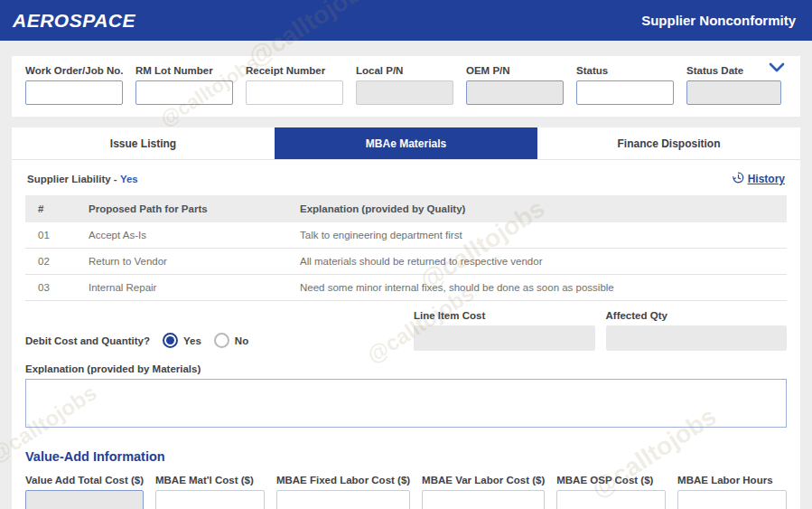 This screenshot has width=812, height=509. Describe the element at coordinates (294, 71) in the screenshot. I see `receipt-number-label: Receipt Number` at that location.